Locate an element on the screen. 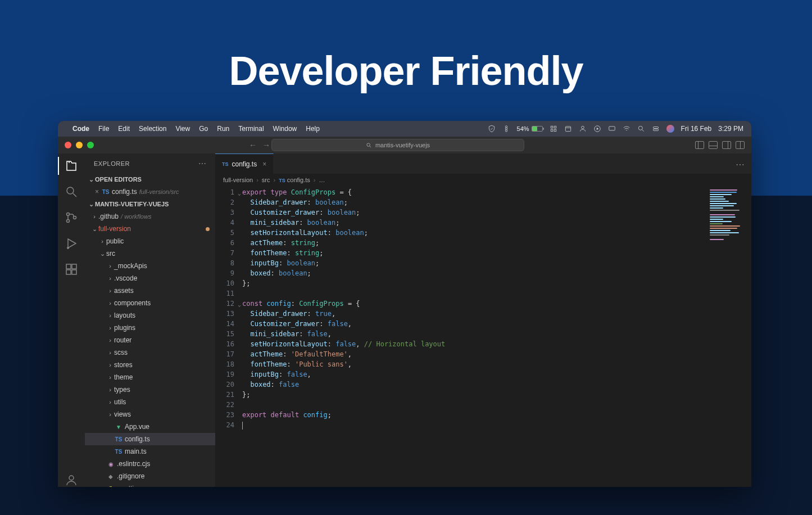  calendar-icon is located at coordinates (568, 129).